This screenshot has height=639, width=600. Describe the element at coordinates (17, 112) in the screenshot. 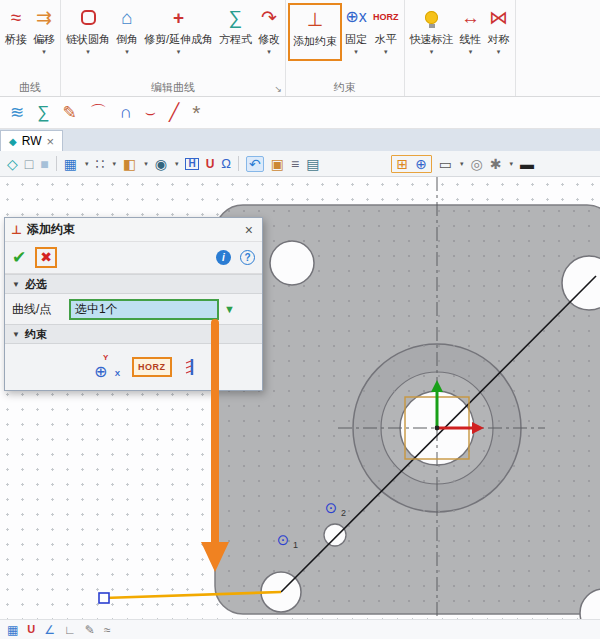

I see `wave-curves-icon: ≋` at that location.